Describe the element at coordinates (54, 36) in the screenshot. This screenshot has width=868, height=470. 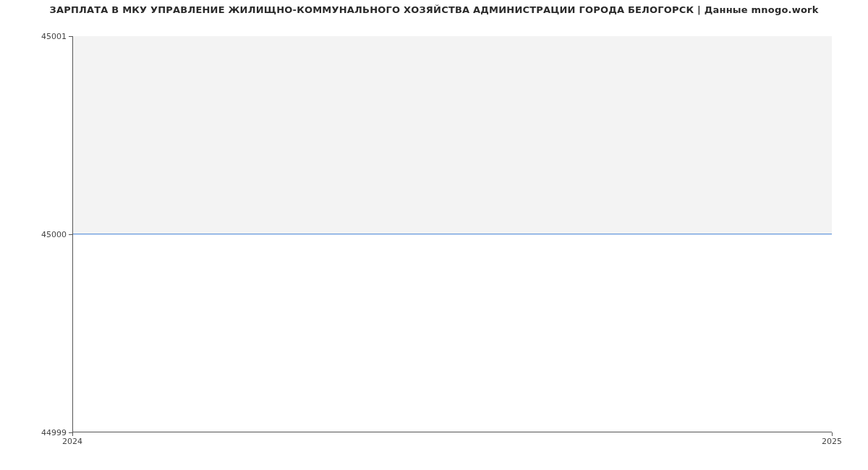
I see `y-tick-label: 45001` at that location.